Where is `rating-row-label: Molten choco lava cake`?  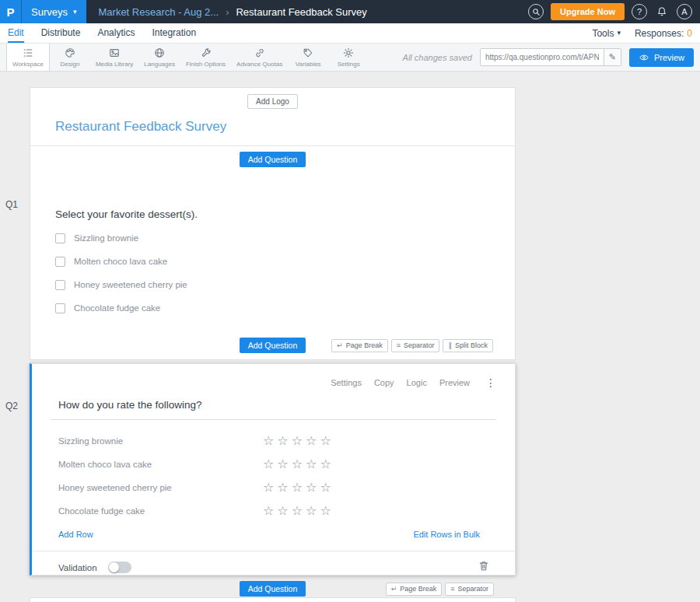 rating-row-label: Molten choco lava cake is located at coordinates (160, 464).